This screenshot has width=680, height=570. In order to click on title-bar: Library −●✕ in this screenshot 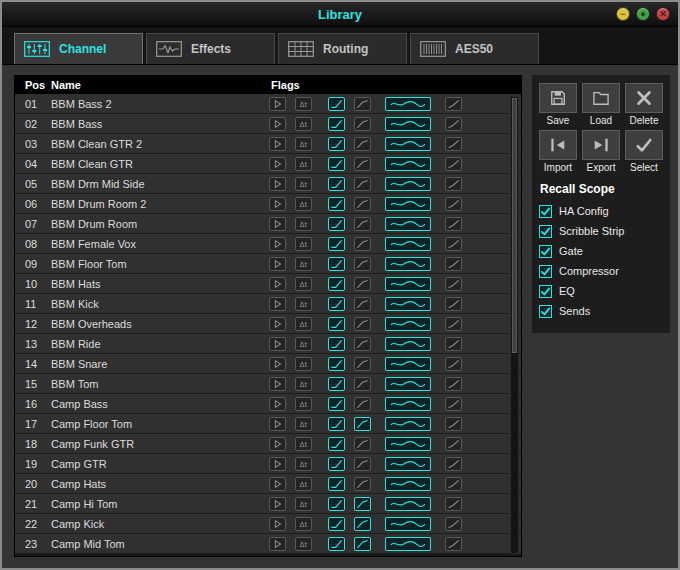, I will do `click(340, 14)`.